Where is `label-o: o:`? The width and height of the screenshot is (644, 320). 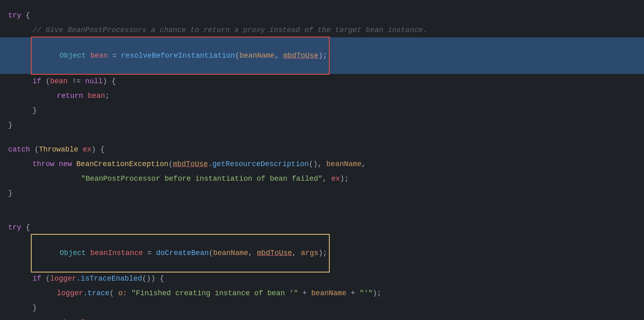
label-o: o: is located at coordinates (123, 293).